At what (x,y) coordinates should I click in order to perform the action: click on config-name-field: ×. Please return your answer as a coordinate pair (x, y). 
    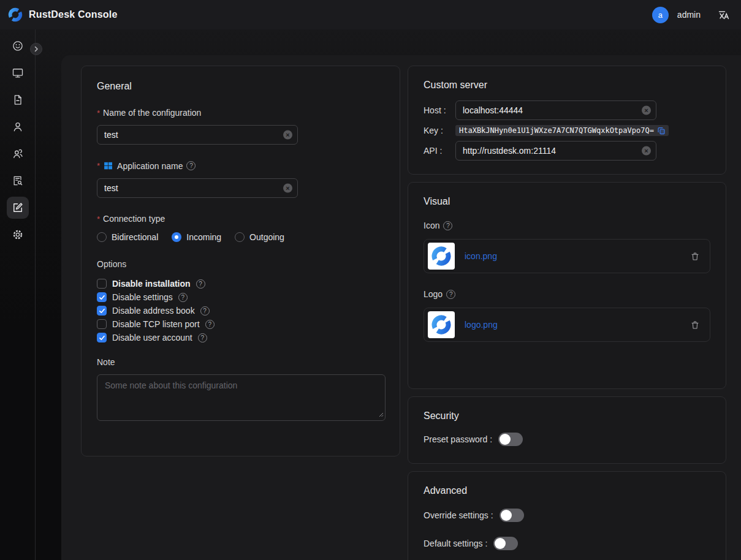
    Looking at the image, I should click on (197, 135).